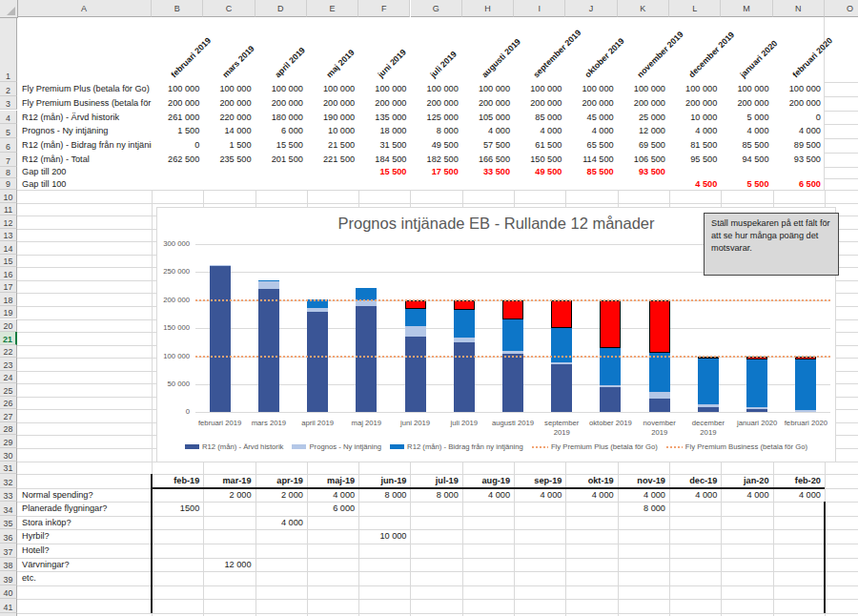 This screenshot has width=858, height=616. I want to click on row-header-6: 6, so click(9, 145).